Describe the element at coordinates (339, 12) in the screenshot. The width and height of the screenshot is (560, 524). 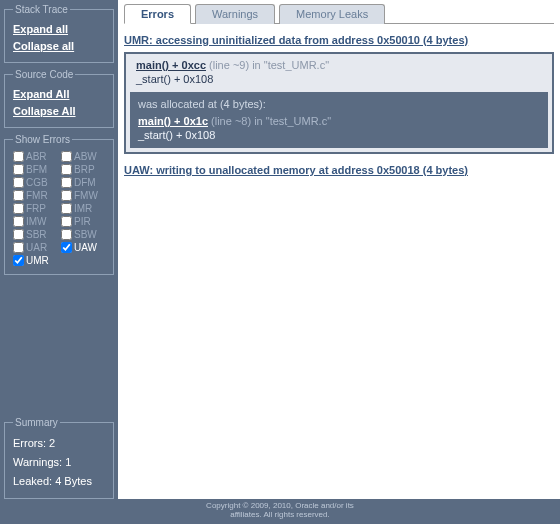
I see `tab-bar: Errors Warnings Memory Leaks` at that location.